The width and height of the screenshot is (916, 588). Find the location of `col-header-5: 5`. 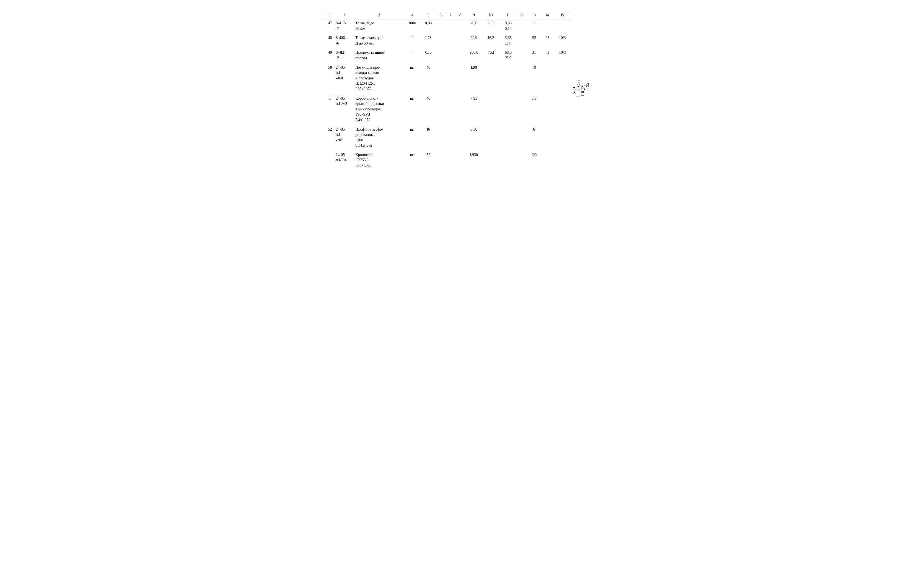

col-header-5: 5 is located at coordinates (428, 15).